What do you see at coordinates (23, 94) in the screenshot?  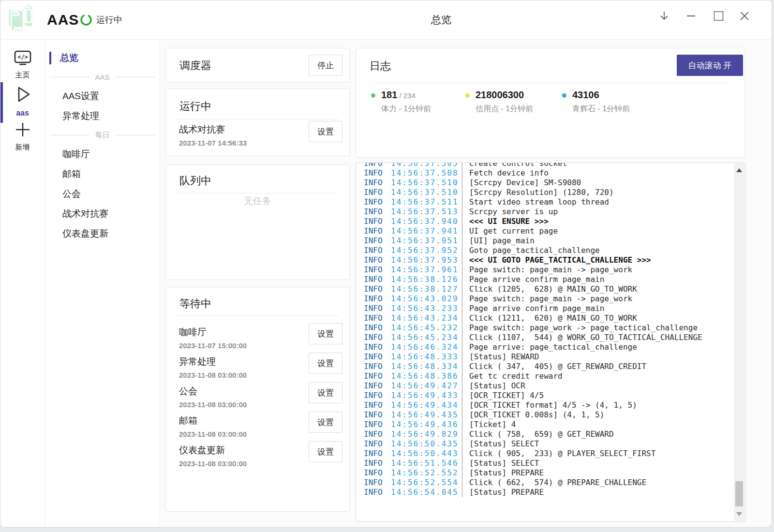 I see `play-icon` at bounding box center [23, 94].